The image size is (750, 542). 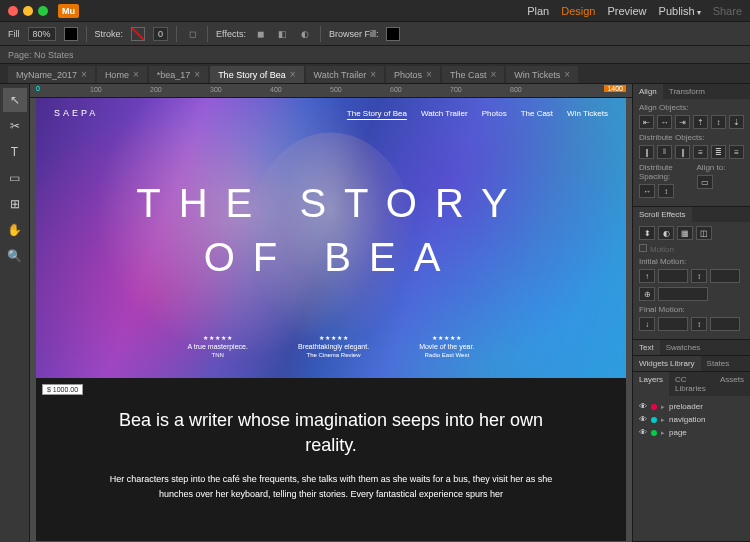 I want to click on frame-tool: ⊞, so click(x=15, y=204).